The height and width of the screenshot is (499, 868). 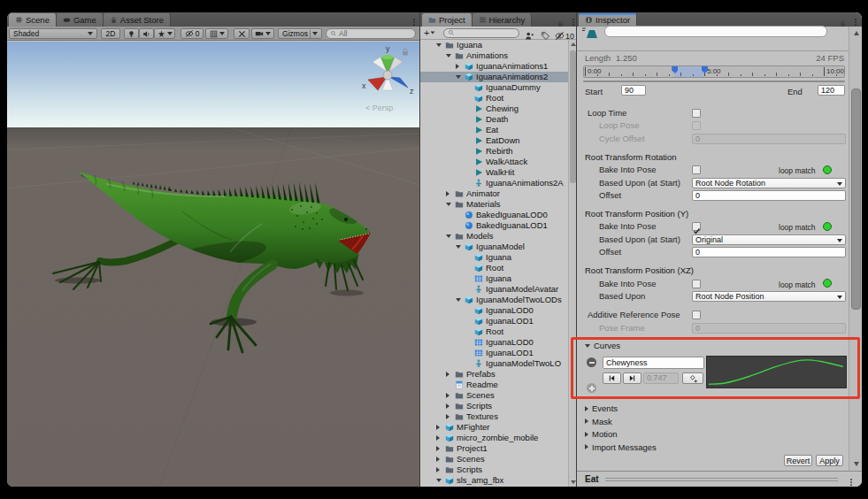 What do you see at coordinates (494, 183) in the screenshot?
I see `tree-item-iguanaanimations2a: IguanaAnimations2A` at bounding box center [494, 183].